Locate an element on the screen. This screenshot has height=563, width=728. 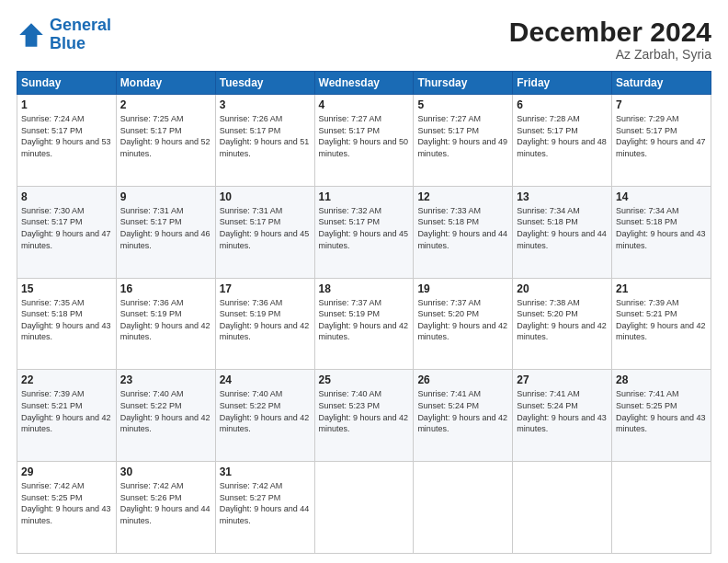
day-number: 11 is located at coordinates (364, 197).